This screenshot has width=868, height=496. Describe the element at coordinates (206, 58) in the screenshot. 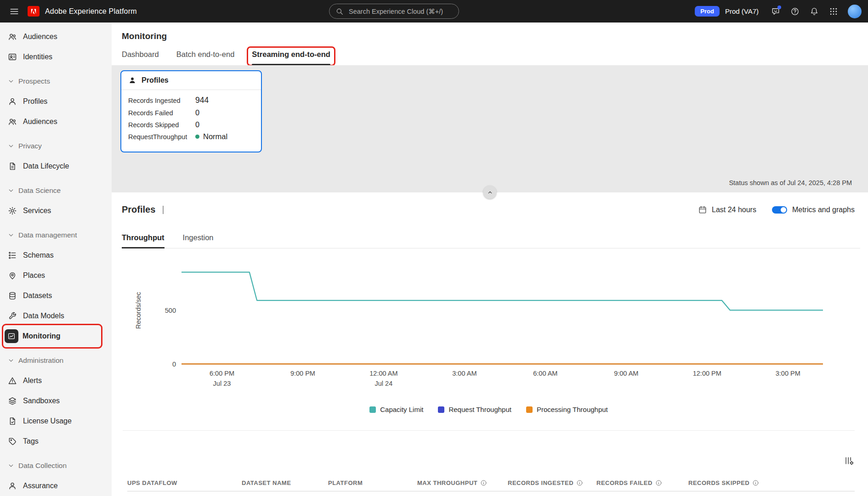

I see `tab-batch-end-to-end: Batch end-to-end` at that location.